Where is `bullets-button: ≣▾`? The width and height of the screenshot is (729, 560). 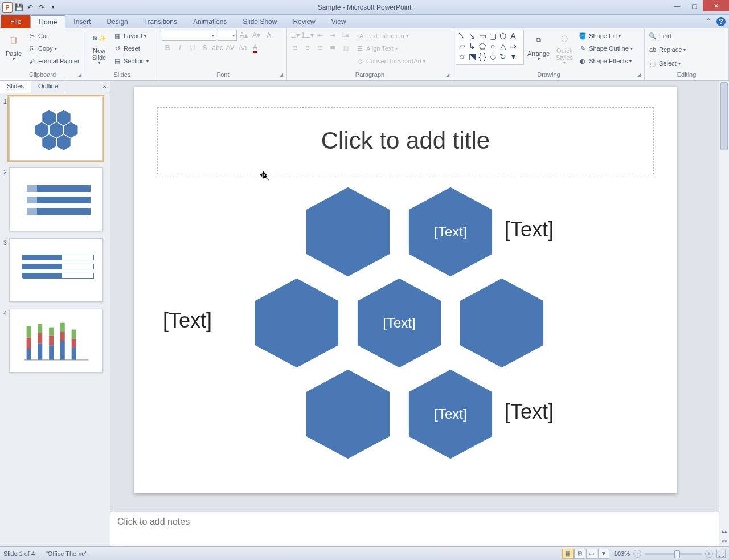
bullets-button: ≣▾ is located at coordinates (295, 35).